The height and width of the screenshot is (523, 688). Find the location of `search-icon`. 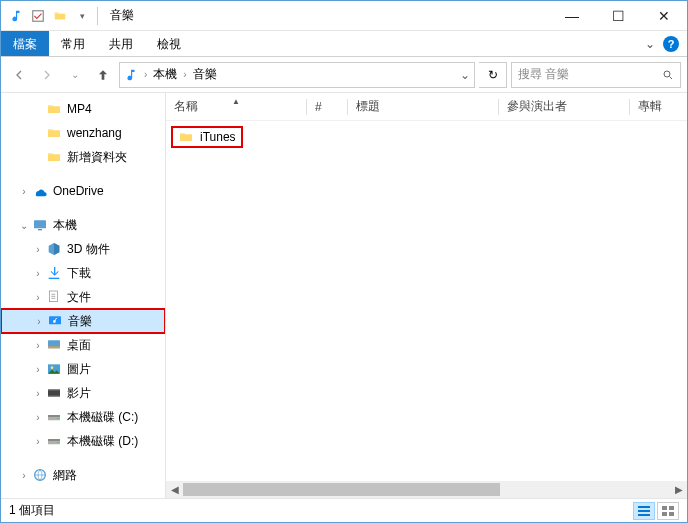

search-icon is located at coordinates (668, 75).